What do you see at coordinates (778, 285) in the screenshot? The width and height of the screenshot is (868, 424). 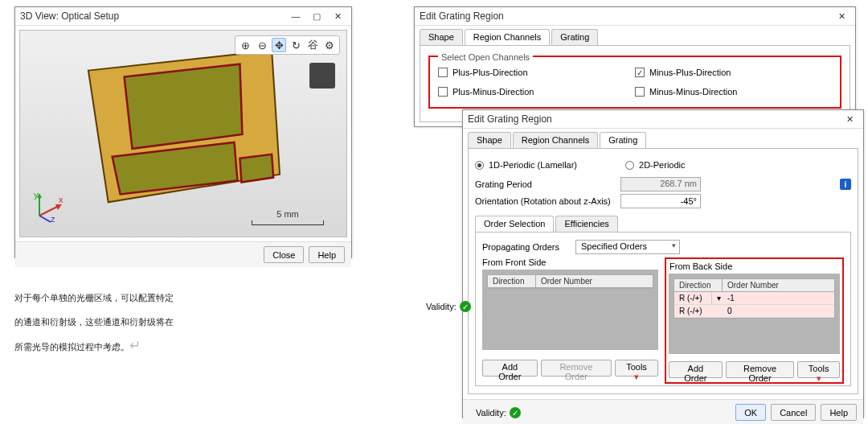 I see `col-order-number: Order Number` at bounding box center [778, 285].